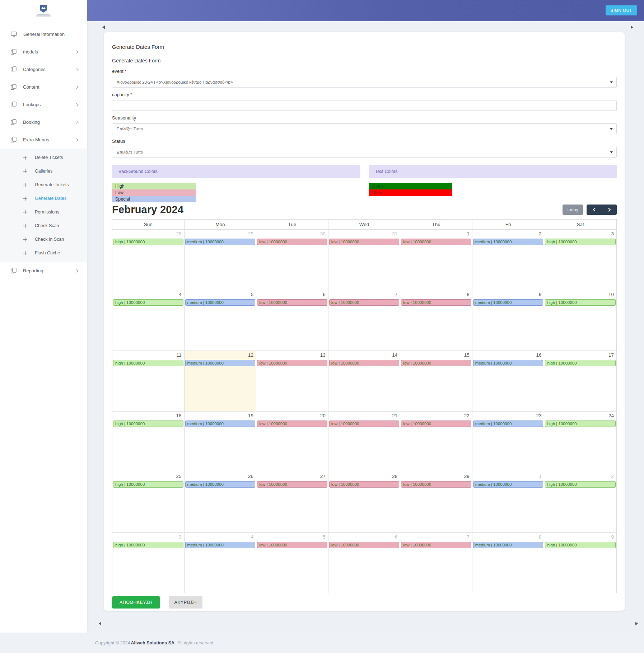 Image resolution: width=644 pixels, height=653 pixels. Describe the element at coordinates (508, 381) in the screenshot. I see `calendar-day-cell: 16medium | 10000000` at that location.